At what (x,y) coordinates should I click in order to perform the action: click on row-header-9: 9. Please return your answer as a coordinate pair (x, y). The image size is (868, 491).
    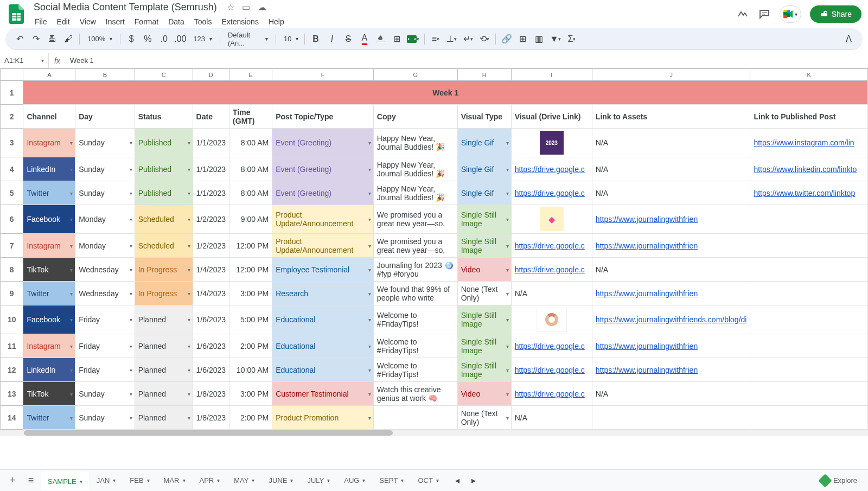
    Looking at the image, I should click on (12, 294).